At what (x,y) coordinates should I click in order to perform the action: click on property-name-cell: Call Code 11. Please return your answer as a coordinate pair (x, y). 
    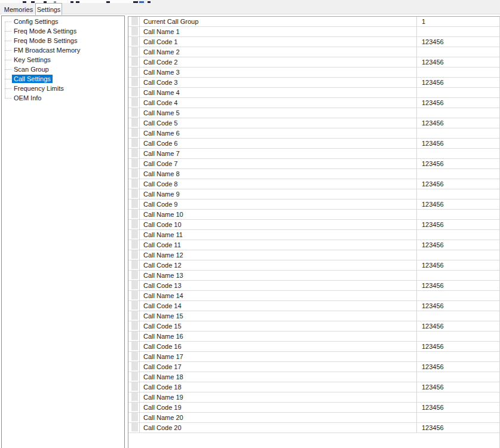
    Looking at the image, I should click on (278, 245).